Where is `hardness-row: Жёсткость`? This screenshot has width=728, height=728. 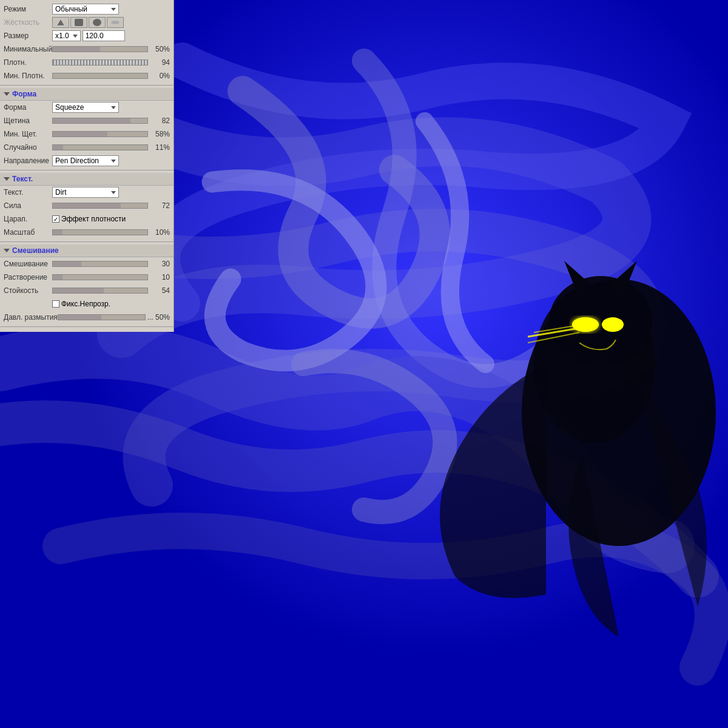 hardness-row: Жёсткость is located at coordinates (87, 22).